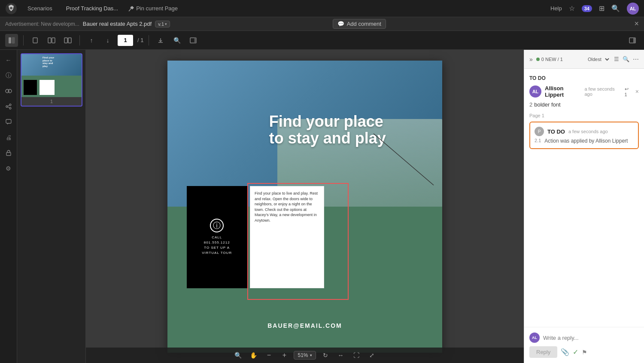 The height and width of the screenshot is (363, 644). I want to click on zoom-in-plus-btn: +, so click(284, 355).